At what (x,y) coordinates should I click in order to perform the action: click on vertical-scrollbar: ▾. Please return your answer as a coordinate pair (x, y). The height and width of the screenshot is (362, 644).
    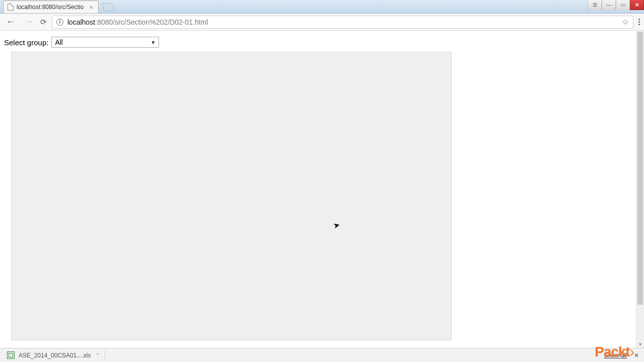
    Looking at the image, I should click on (640, 189).